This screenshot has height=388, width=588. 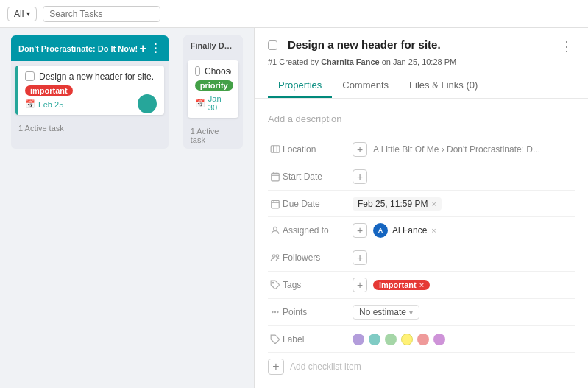 What do you see at coordinates (102, 14) in the screenshot?
I see `search-input` at bounding box center [102, 14].